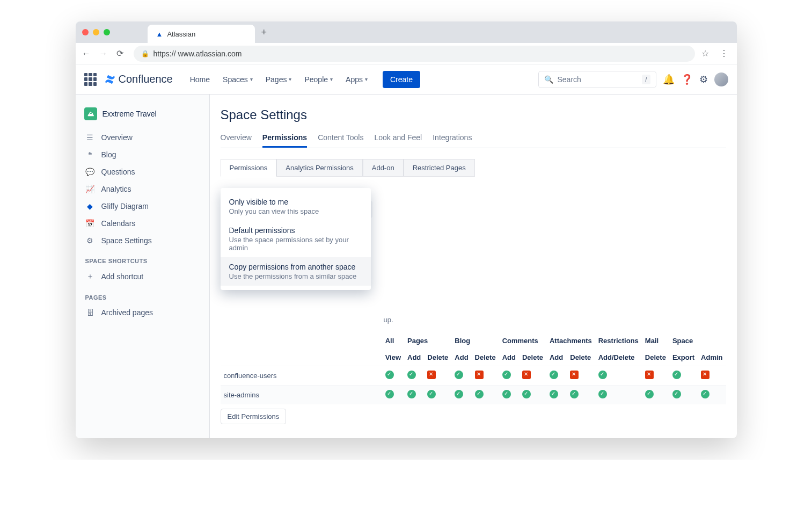 This screenshot has width=812, height=508. What do you see at coordinates (85, 32) in the screenshot?
I see `close-window-icon` at bounding box center [85, 32].